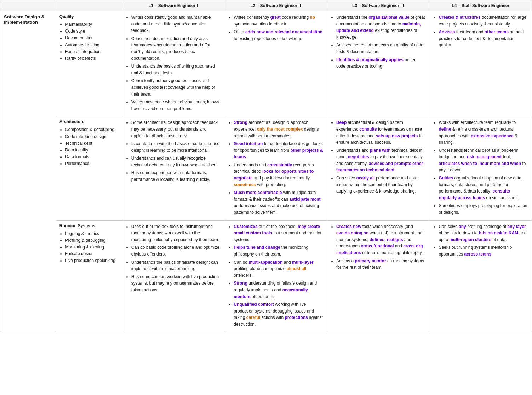  I want to click on category-cell: Software Design & Implementation, so click(28, 172).